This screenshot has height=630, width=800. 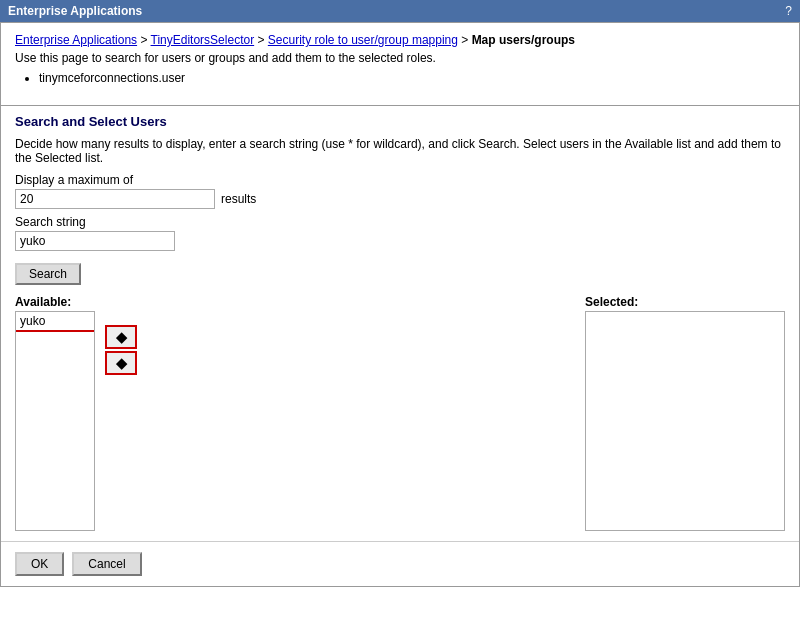 What do you see at coordinates (55, 302) in the screenshot?
I see `available-label: Available:` at bounding box center [55, 302].